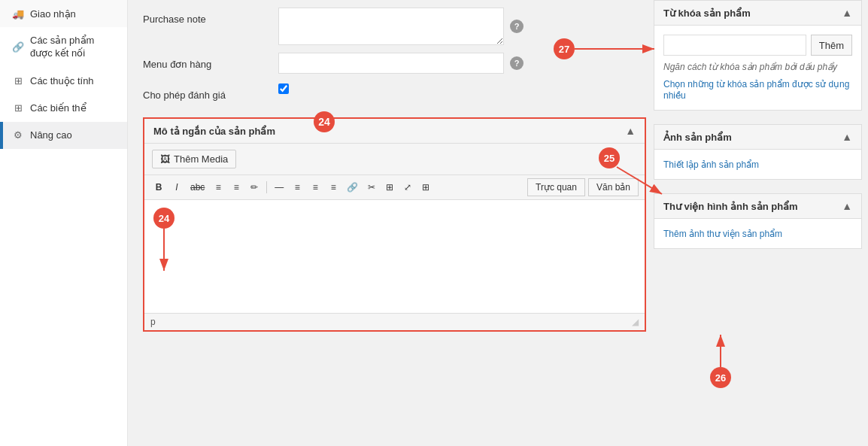 Image resolution: width=868 pixels, height=446 pixels. What do you see at coordinates (757, 90) in the screenshot?
I see `popular-tags-link: Chọn những từ khóa sản phẩm được sử dụng…` at bounding box center [757, 90].